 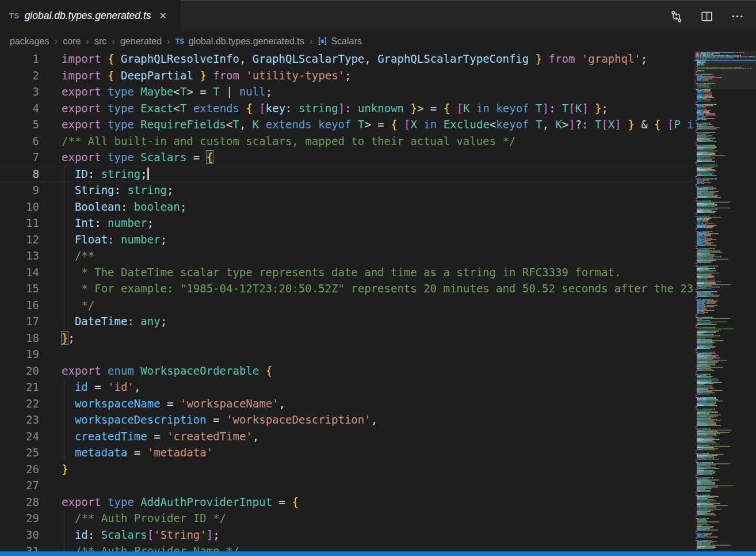 What do you see at coordinates (163, 16) in the screenshot?
I see `close-tab-icon: ✕` at bounding box center [163, 16].